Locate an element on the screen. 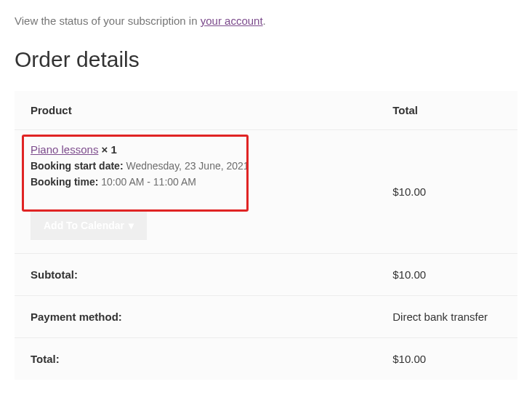 The image size is (532, 408). add-to-calendar-button: Add To Calendar▾ is located at coordinates (89, 225).